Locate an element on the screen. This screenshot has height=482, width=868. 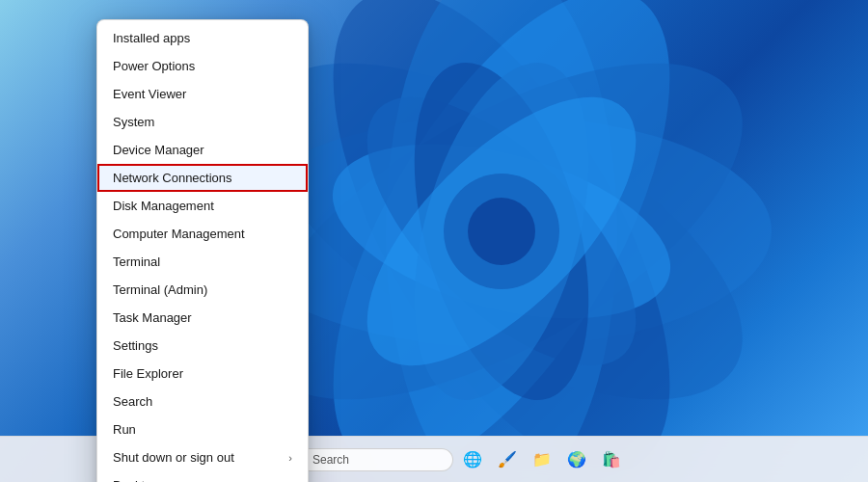
menu-item-shut-down: Shut down or sign out› is located at coordinates (203, 457).